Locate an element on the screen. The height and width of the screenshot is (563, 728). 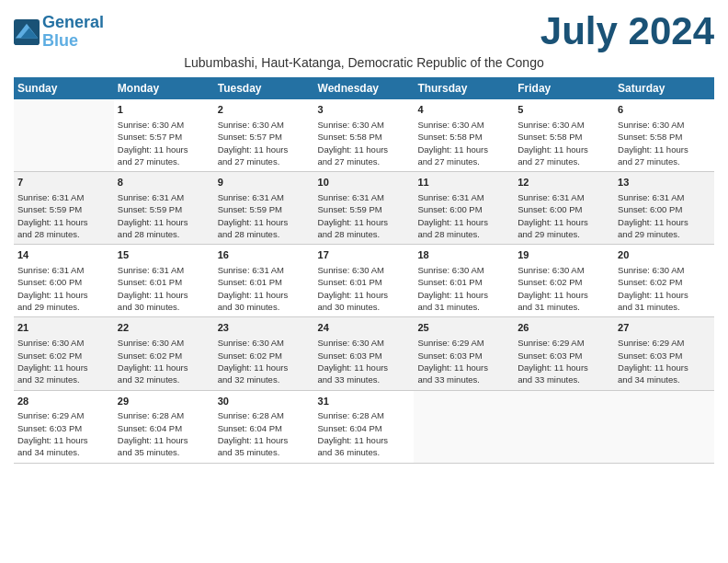
calendar-cell: 14Sunrise: 6:31 AMSunset: 6:00 PMDayligh… is located at coordinates (64, 282).